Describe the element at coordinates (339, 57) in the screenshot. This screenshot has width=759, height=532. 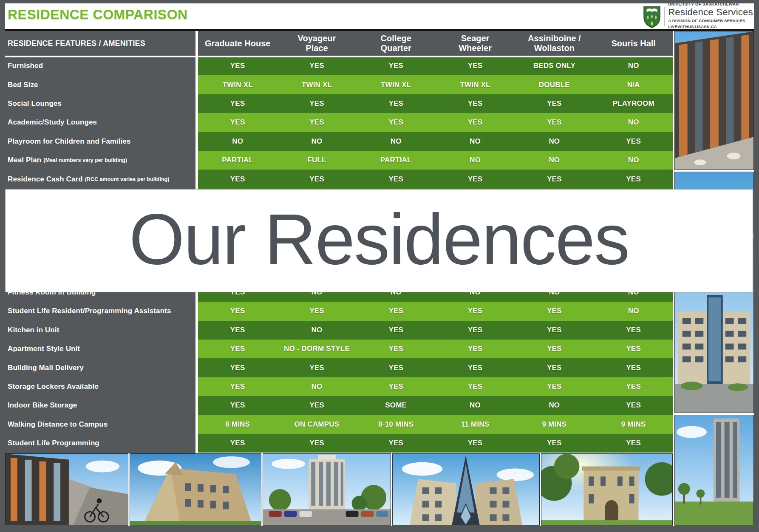
I see `header-underline` at that location.